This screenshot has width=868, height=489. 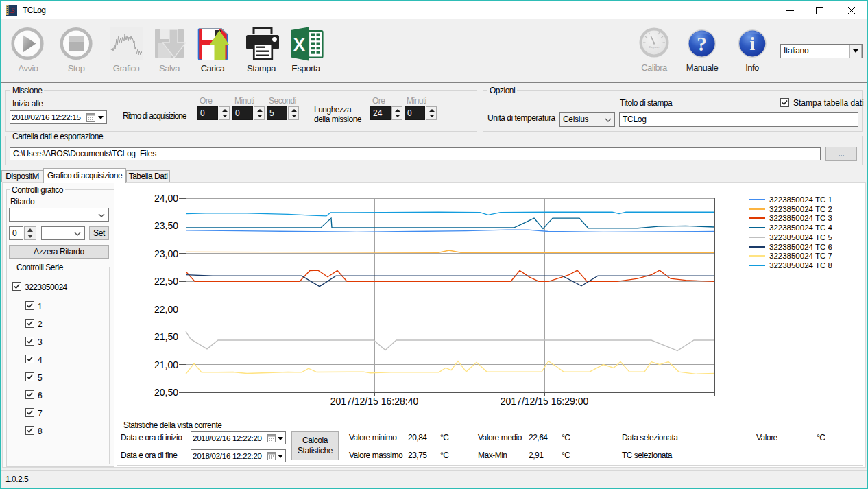 What do you see at coordinates (166, 392) in the screenshot?
I see `svg-text: 20,50` at bounding box center [166, 392].